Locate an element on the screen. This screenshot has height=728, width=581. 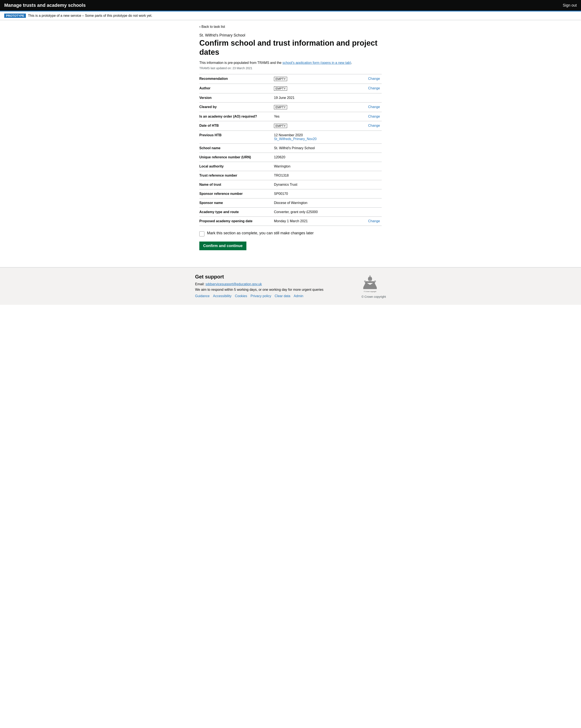
row-value: Diocese of Warrington is located at coordinates (309, 203).